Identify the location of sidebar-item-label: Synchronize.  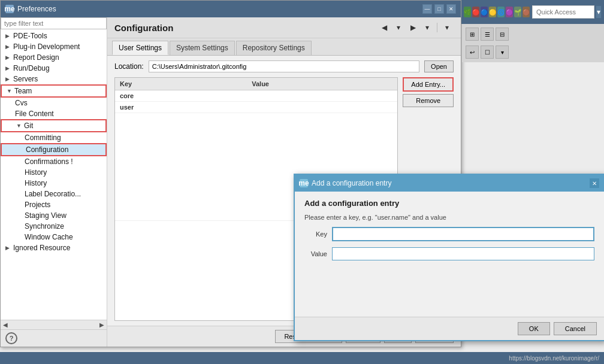
(44, 226).